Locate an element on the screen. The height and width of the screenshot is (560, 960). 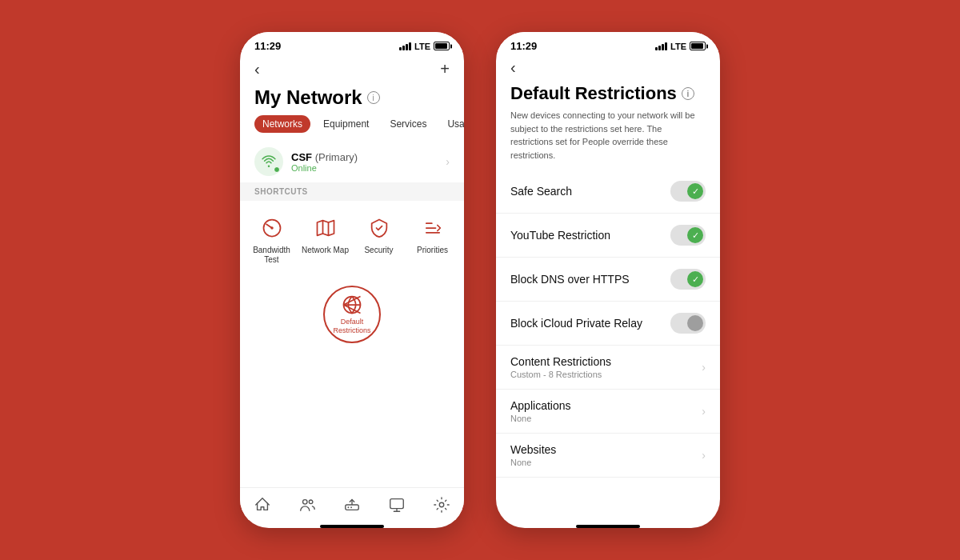
default-restrictions-label: Default Restrictions is located at coordinates (352, 326).